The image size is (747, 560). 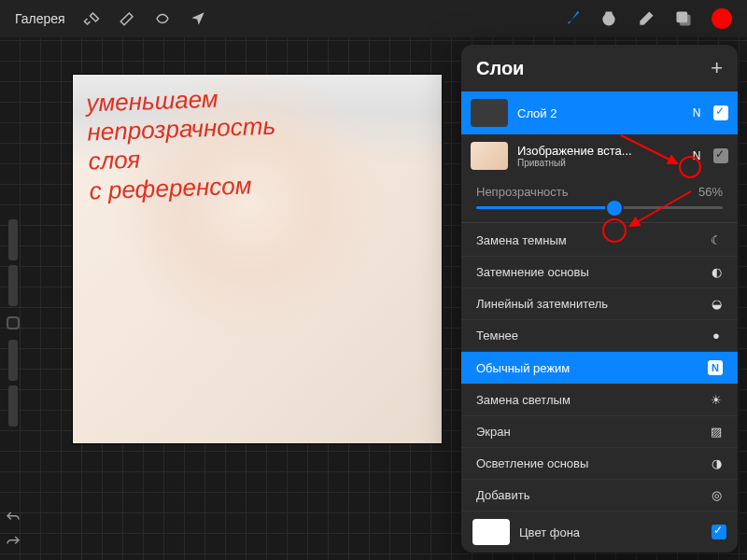 What do you see at coordinates (571, 19) in the screenshot?
I see `brush-icon` at bounding box center [571, 19].